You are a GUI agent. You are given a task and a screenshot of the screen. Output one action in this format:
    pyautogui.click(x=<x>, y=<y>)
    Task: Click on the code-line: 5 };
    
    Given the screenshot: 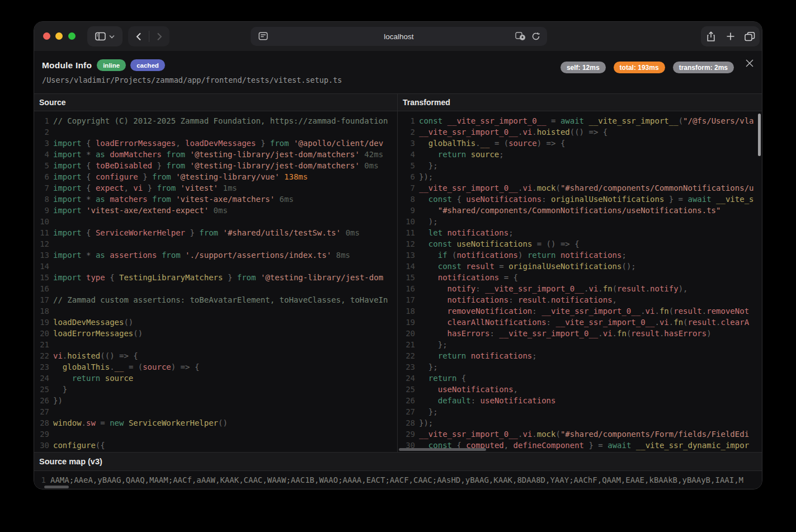 What is the action you would take?
    pyautogui.click(x=580, y=166)
    